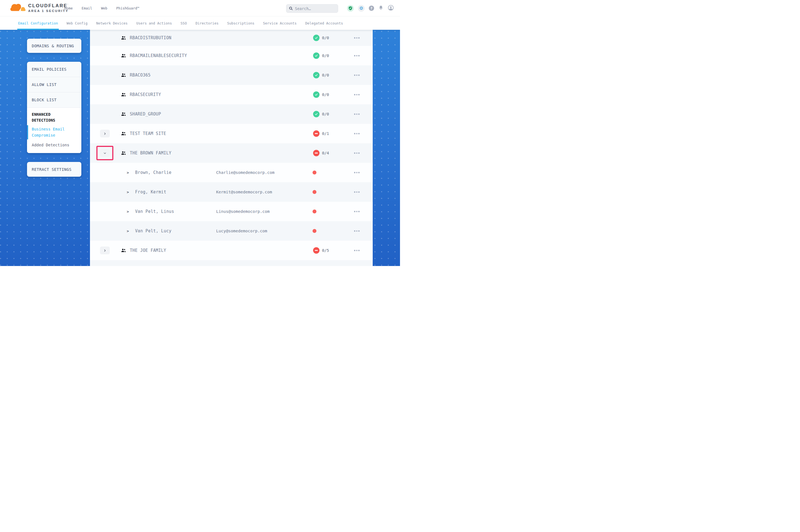  Describe the element at coordinates (54, 46) in the screenshot. I see `sidebar-card-domains-routing: DOMAINS & ROUTING` at that location.